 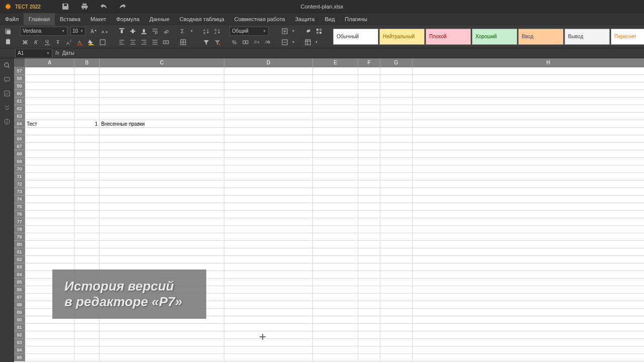 I want to click on menu-item-главная: Главная, so click(x=39, y=19).